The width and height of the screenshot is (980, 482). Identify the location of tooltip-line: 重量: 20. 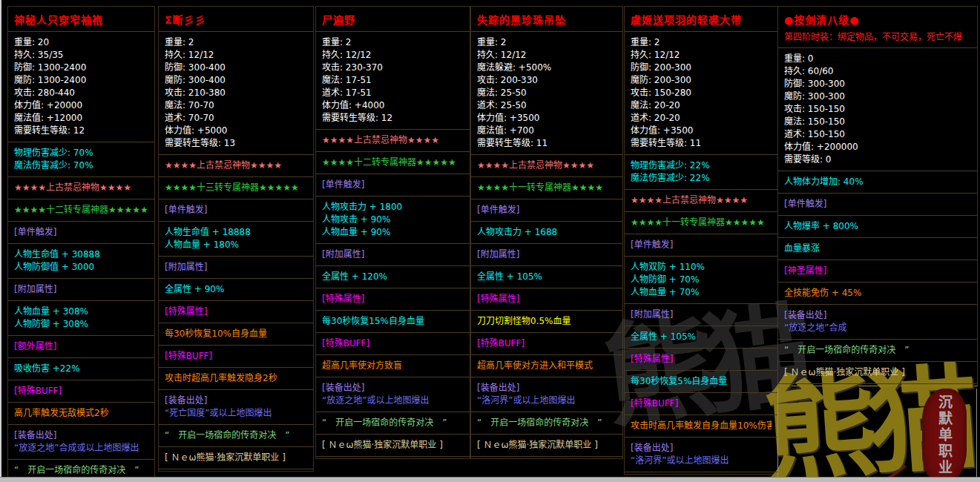
(82, 43).